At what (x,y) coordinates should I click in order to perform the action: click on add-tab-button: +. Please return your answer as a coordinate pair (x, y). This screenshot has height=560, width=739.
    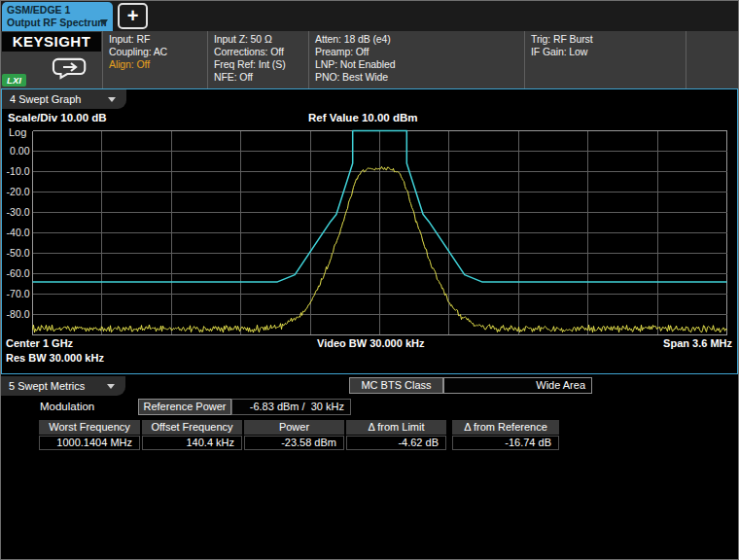
    Looking at the image, I should click on (132, 16).